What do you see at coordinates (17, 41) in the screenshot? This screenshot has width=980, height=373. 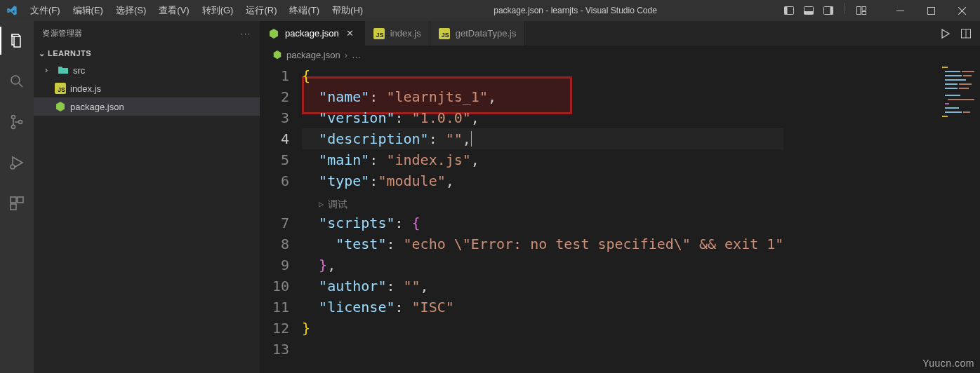 I see `activity-explorer-icon` at bounding box center [17, 41].